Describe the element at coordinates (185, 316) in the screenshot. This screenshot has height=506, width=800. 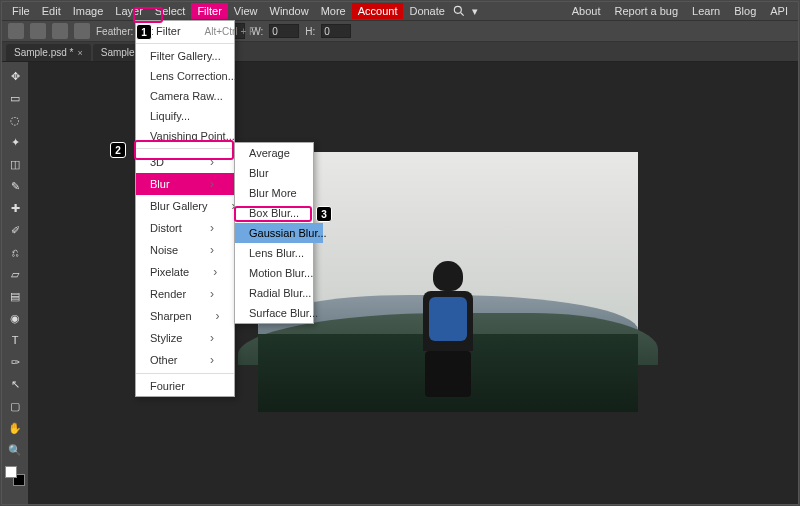
I see `menu-item-sharpen: Sharpen` at that location.